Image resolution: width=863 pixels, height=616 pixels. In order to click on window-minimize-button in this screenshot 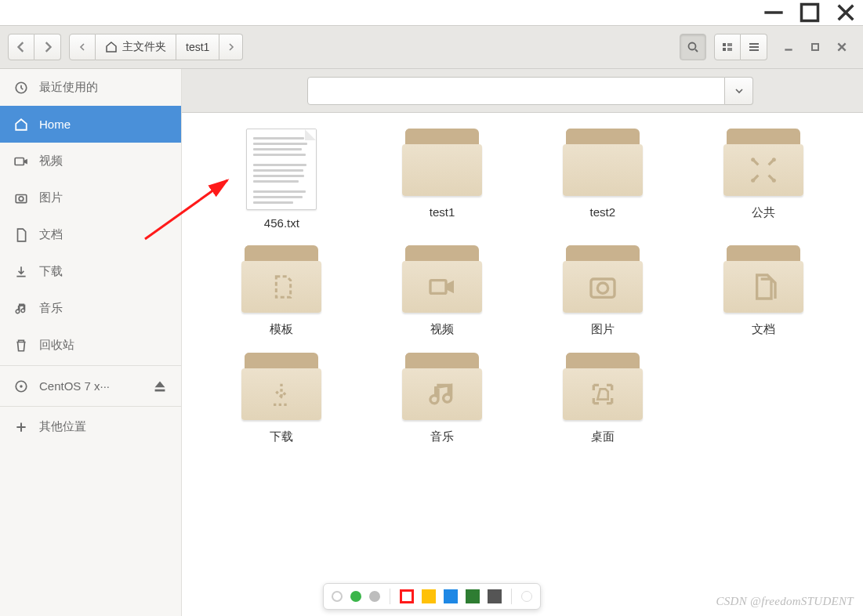, I will do `click(789, 47)`.